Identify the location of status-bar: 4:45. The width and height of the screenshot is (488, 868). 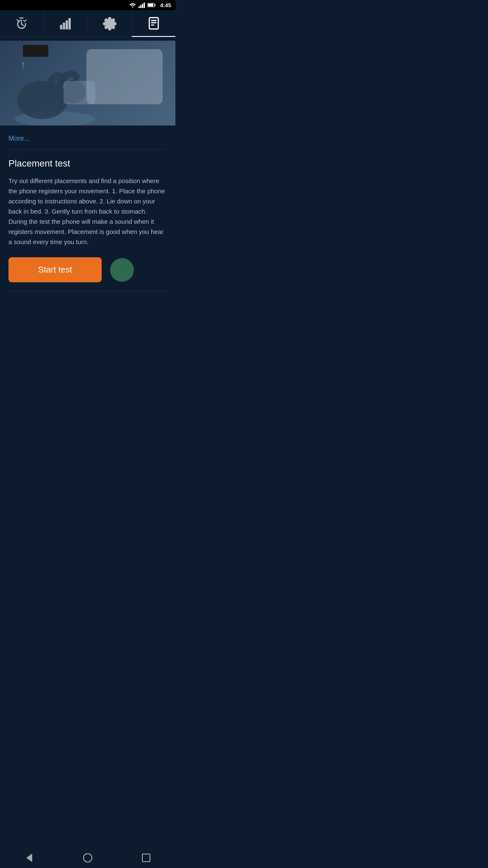
(88, 5).